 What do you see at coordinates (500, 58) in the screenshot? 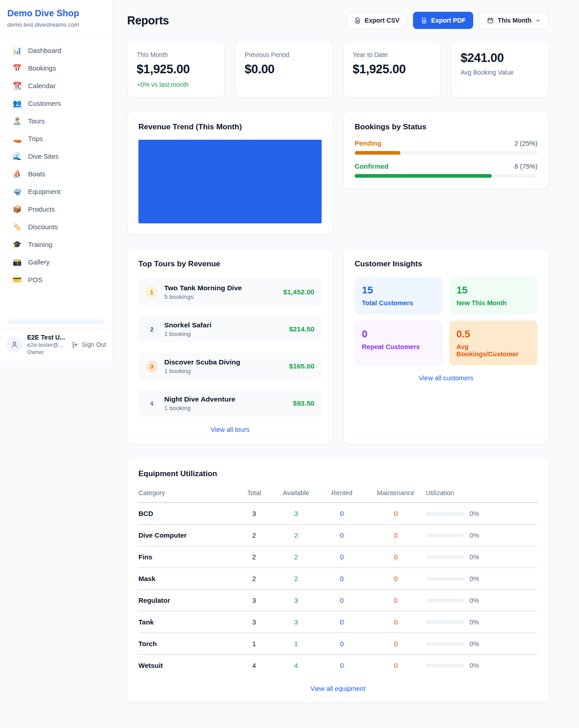
I see `stat-value: $241.00` at bounding box center [500, 58].